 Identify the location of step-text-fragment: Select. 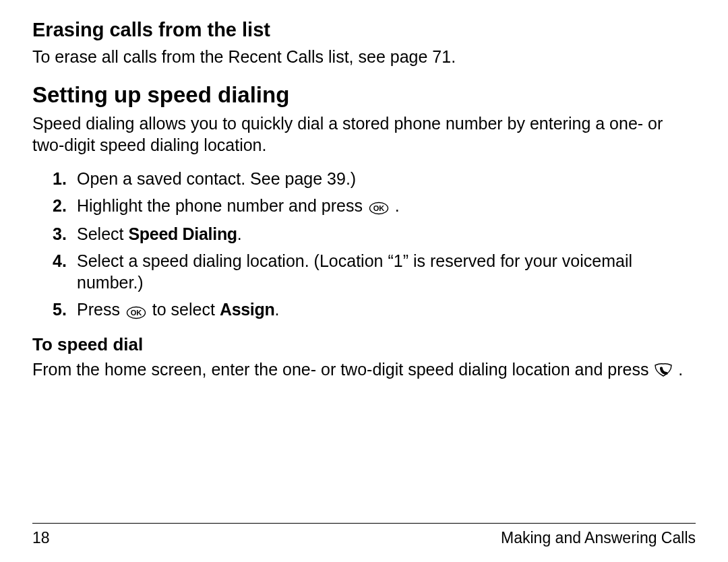
(102, 234).